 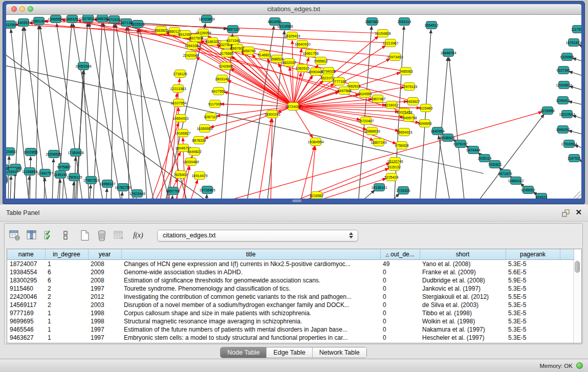 I want to click on graph-node: 2935114, so click(x=485, y=159).